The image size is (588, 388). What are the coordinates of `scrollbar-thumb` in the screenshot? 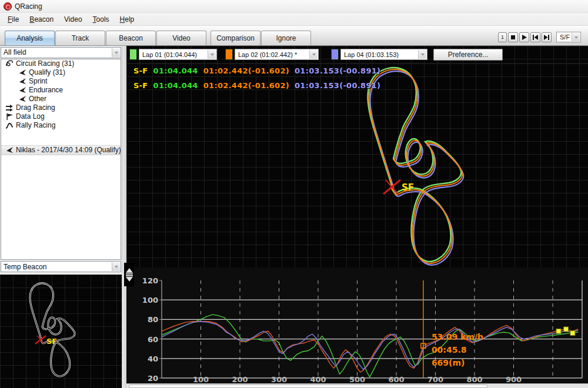 It's located at (308, 386).